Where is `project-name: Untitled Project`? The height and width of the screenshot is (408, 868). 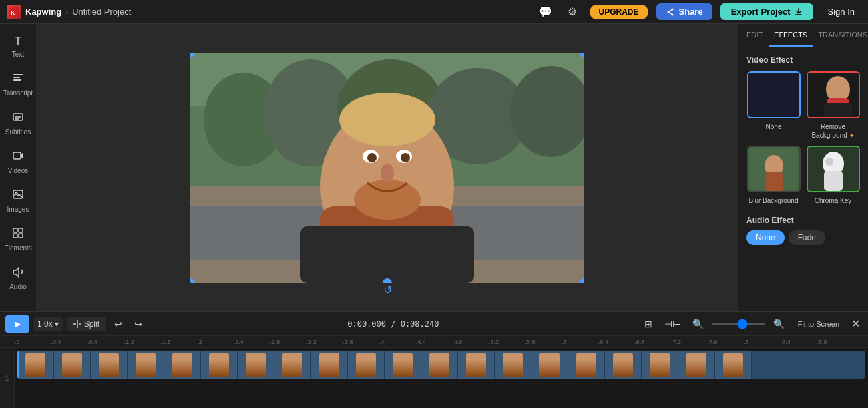
project-name: Untitled Project is located at coordinates (101, 12).